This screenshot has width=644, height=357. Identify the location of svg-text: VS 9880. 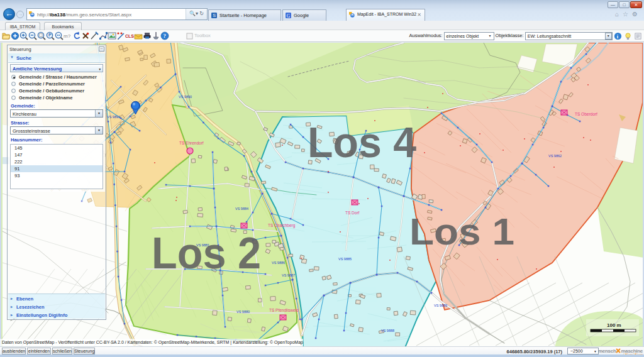
(243, 312).